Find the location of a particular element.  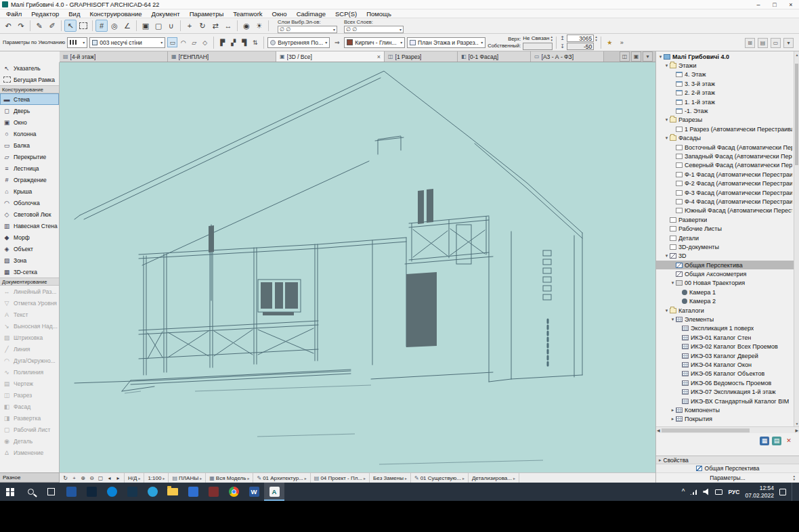

orbit-icon: ↻ is located at coordinates (65, 478).